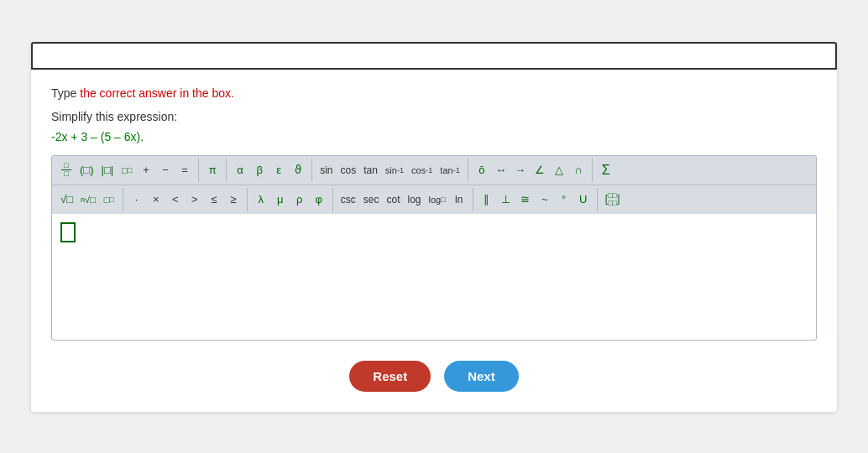 The image size is (868, 453). Describe the element at coordinates (259, 170) in the screenshot. I see `beta-btn: β` at that location.